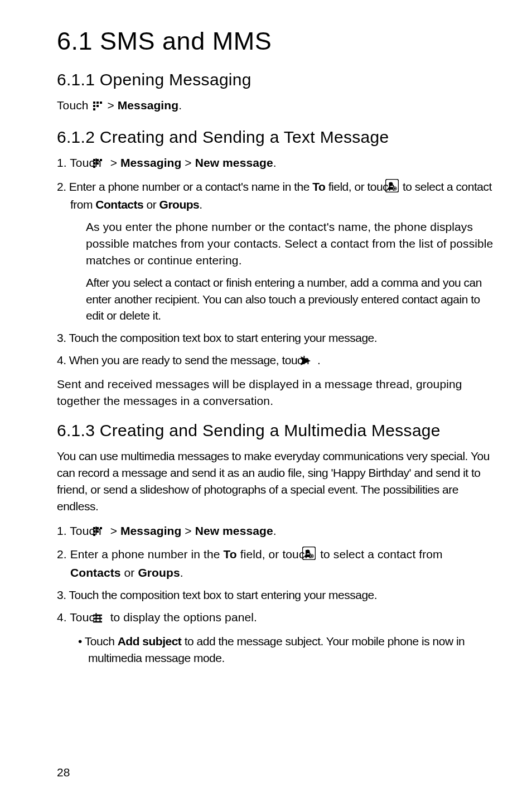  I want to click on heading-613: 6.1.3 Creating and Sending a Multimedia …, so click(277, 431).